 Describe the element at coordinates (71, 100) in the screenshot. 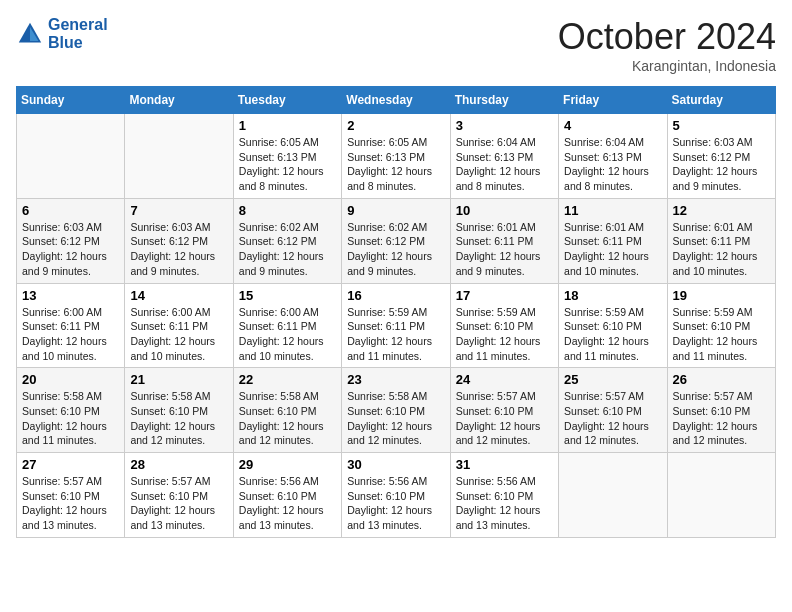

I see `header-day-sunday: Sunday` at that location.